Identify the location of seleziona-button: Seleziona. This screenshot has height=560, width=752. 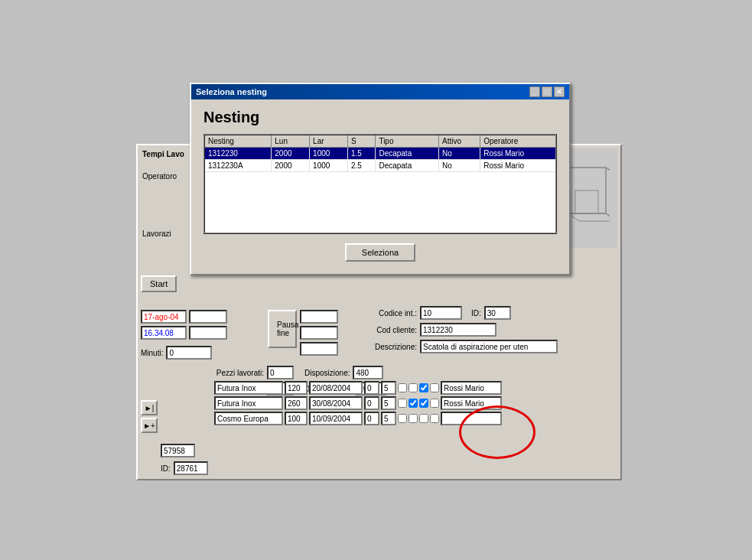
(380, 252).